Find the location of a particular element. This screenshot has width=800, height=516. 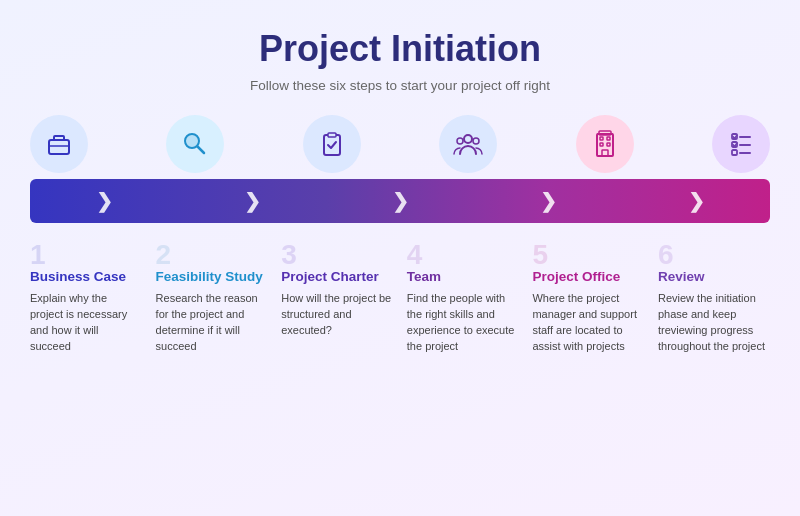

step6-icon-circle is located at coordinates (741, 144).